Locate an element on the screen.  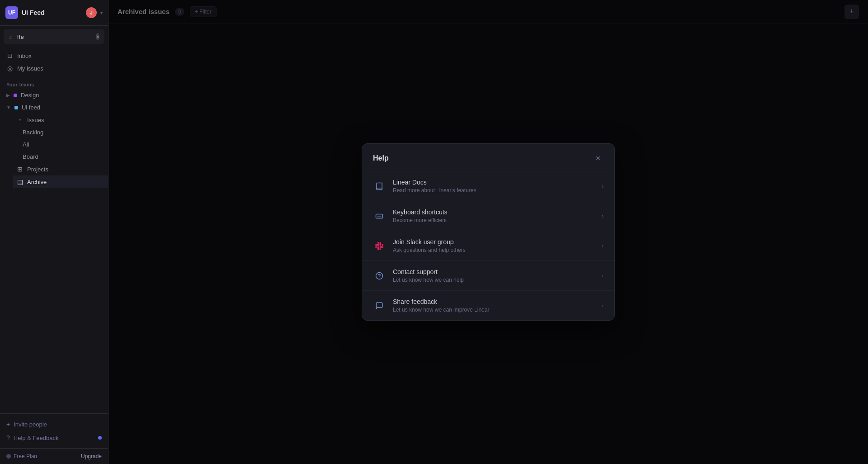
ui-feed-subnav: ○ Issues Backlog All Board ⊞ Projects ▤ … is located at coordinates (54, 151).